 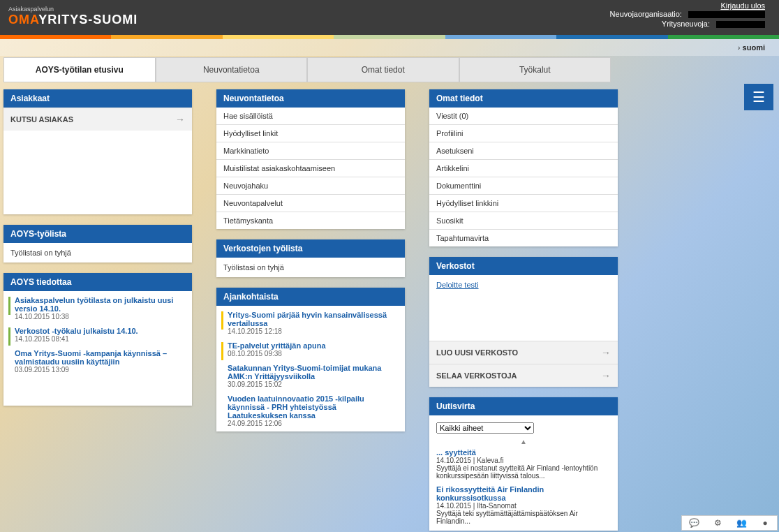 I want to click on panel-ajankohtaista-header: Ajankohtaista, so click(x=311, y=297).